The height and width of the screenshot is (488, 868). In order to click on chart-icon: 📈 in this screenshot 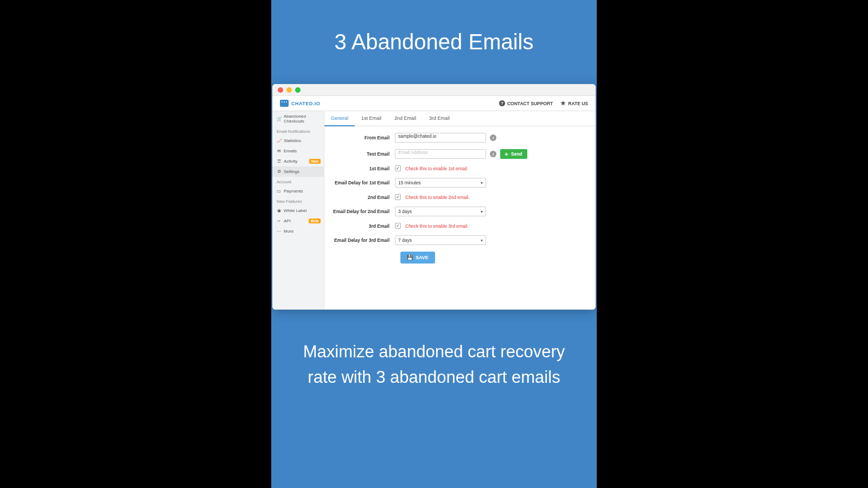, I will do `click(279, 141)`.